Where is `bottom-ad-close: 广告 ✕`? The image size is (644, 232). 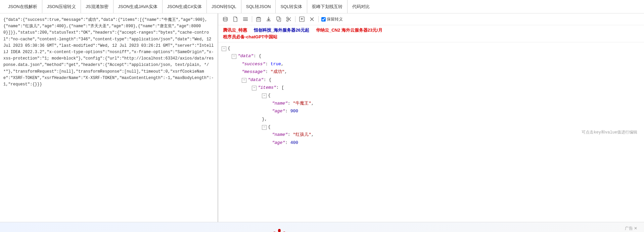
bottom-ad-close: 广告 ✕ is located at coordinates (631, 229).